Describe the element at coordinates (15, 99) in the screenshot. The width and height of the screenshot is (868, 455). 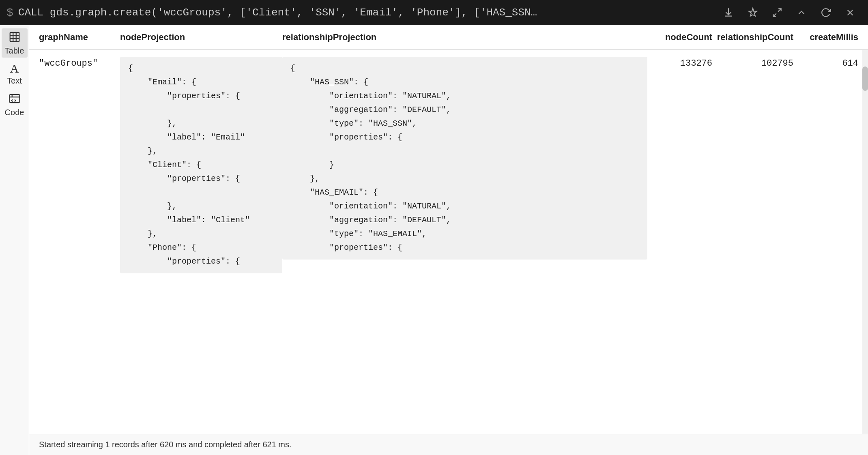
I see `code-icon` at that location.